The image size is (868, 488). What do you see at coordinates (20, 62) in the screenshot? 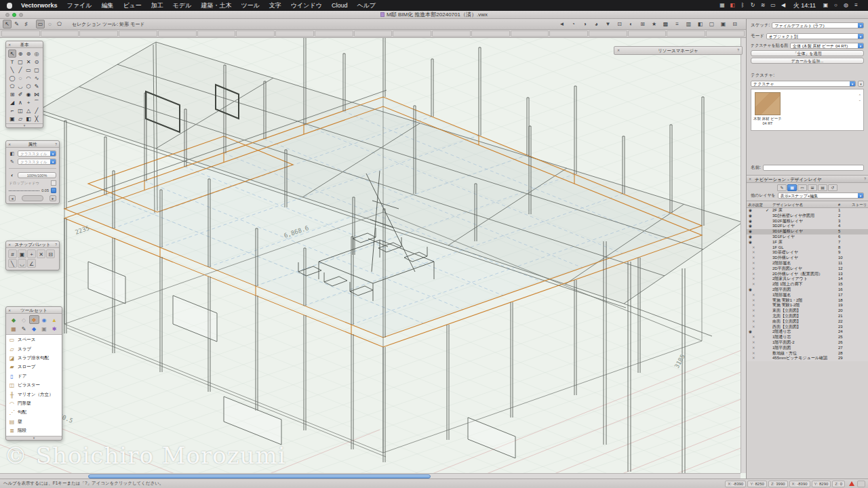
I see `basic-tool-icon: ▢` at bounding box center [20, 62].